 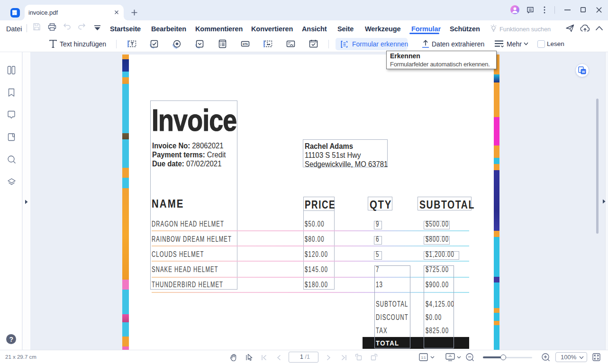 I want to click on svg-text: BTN, so click(x=245, y=44).